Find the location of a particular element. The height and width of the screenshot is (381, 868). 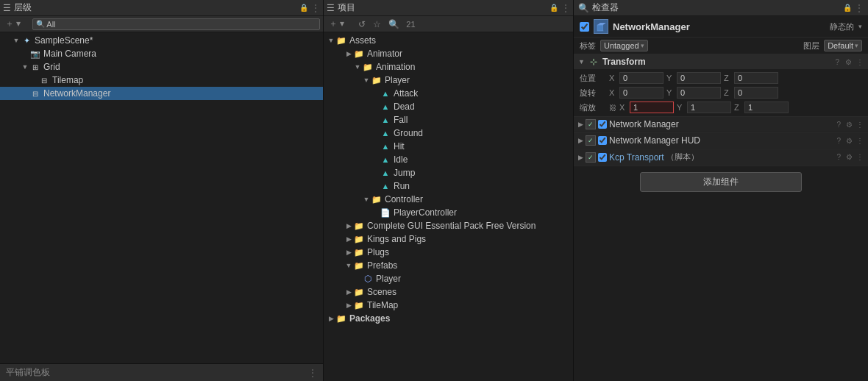

project-item-ground: ▲ Ground is located at coordinates (449, 133).